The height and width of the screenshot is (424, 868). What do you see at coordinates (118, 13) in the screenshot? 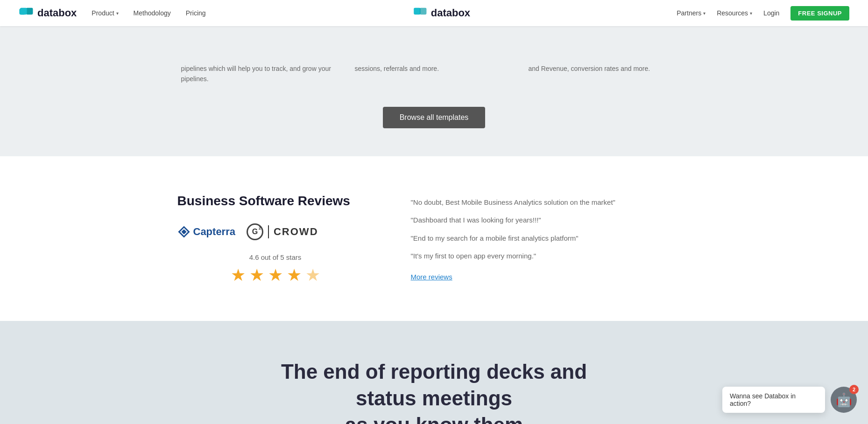
I see `product-chevron-icon: ▾` at bounding box center [118, 13].